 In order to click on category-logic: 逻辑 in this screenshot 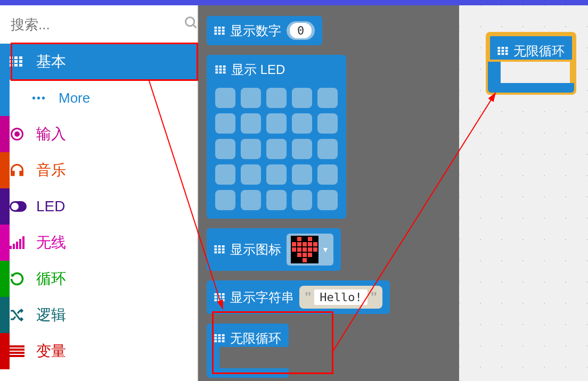, I will do `click(99, 315)`.